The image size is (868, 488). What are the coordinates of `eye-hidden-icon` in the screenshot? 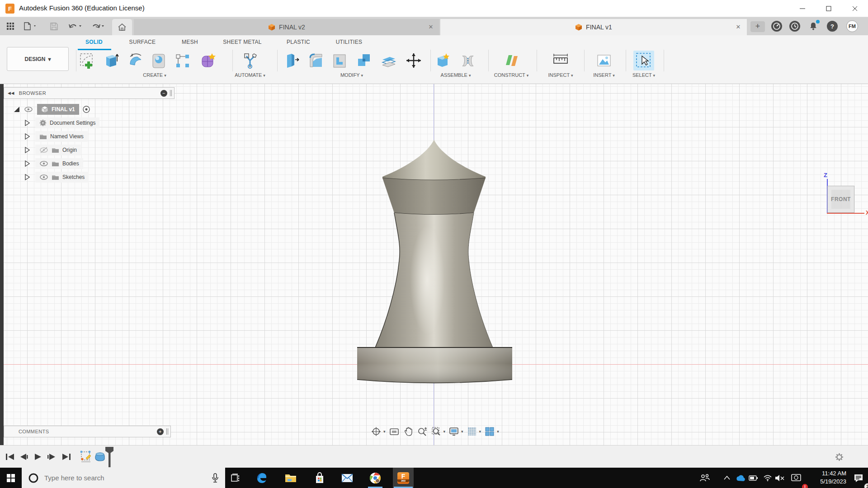 It's located at (44, 150).